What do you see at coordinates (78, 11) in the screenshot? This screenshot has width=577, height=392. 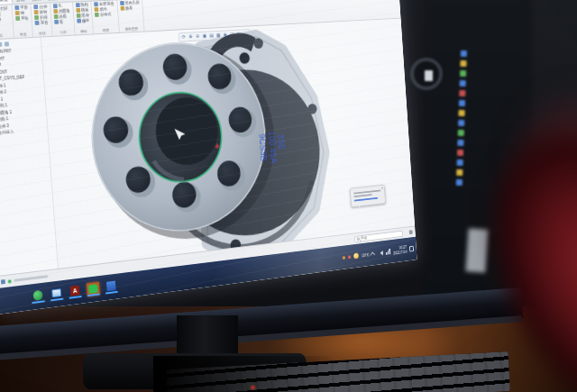 I see `mirror-icon` at bounding box center [78, 11].